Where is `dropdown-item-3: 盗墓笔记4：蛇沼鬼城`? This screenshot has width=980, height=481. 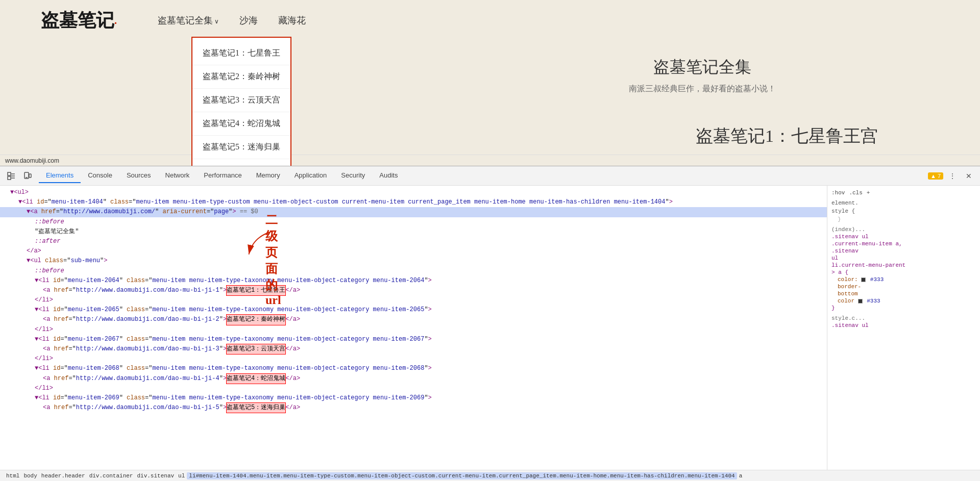
dropdown-item-3: 盗墓笔记4：蛇沼鬼城 is located at coordinates (241, 124).